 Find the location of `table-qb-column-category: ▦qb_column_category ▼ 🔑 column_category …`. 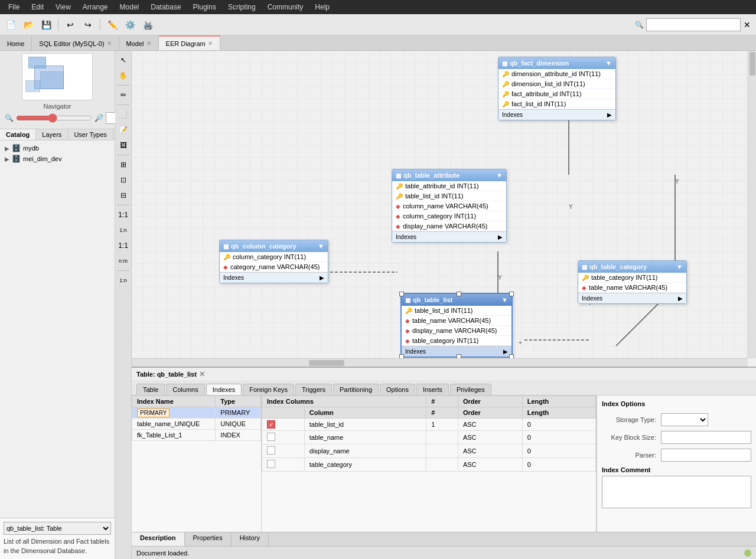

table-qb-column-category: ▦qb_column_category ▼ 🔑 column_category … is located at coordinates (274, 261).